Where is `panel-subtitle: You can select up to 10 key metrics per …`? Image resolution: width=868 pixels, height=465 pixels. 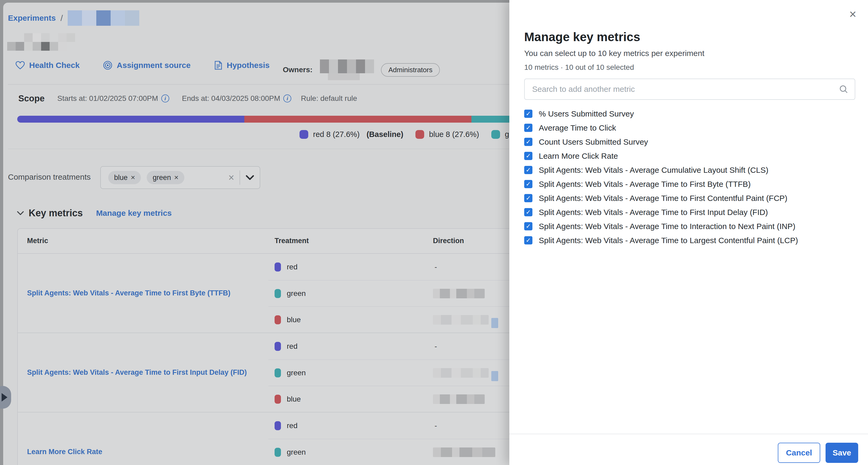
panel-subtitle: You can select up to 10 key metrics per … is located at coordinates (690, 53).